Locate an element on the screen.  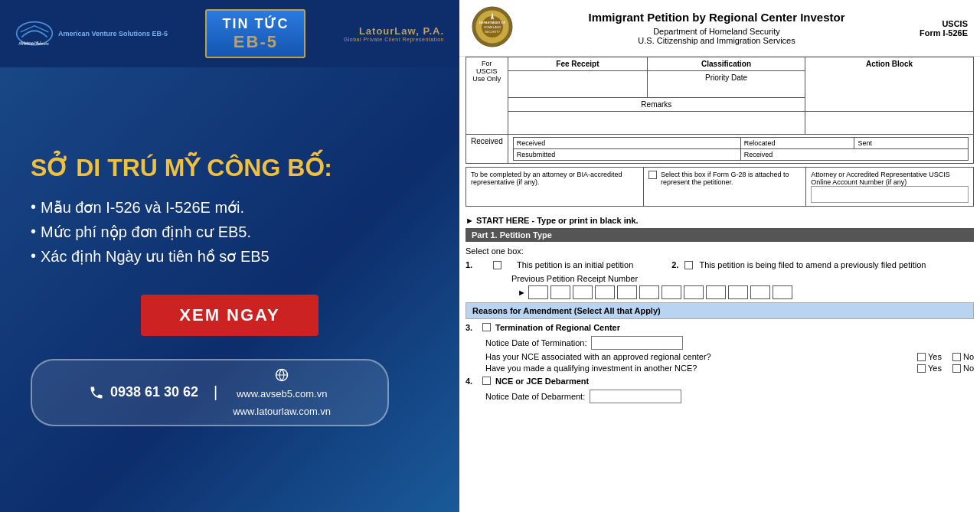
sent-cell: Sent is located at coordinates (911, 144).